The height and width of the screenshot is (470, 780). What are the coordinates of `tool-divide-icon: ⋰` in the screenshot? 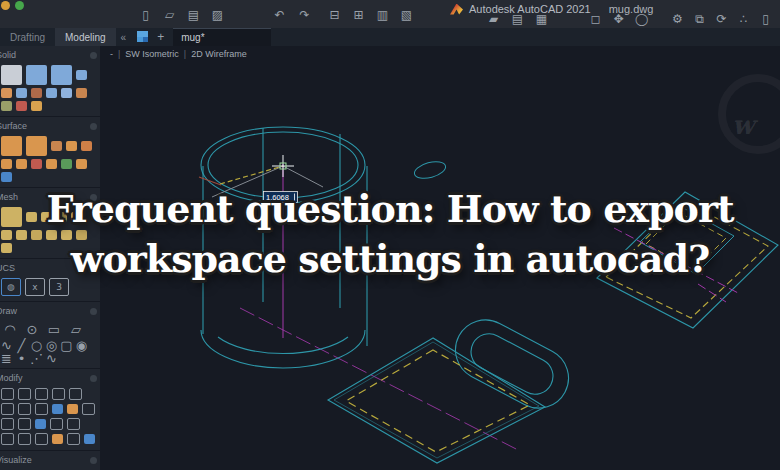 It's located at (36, 358).